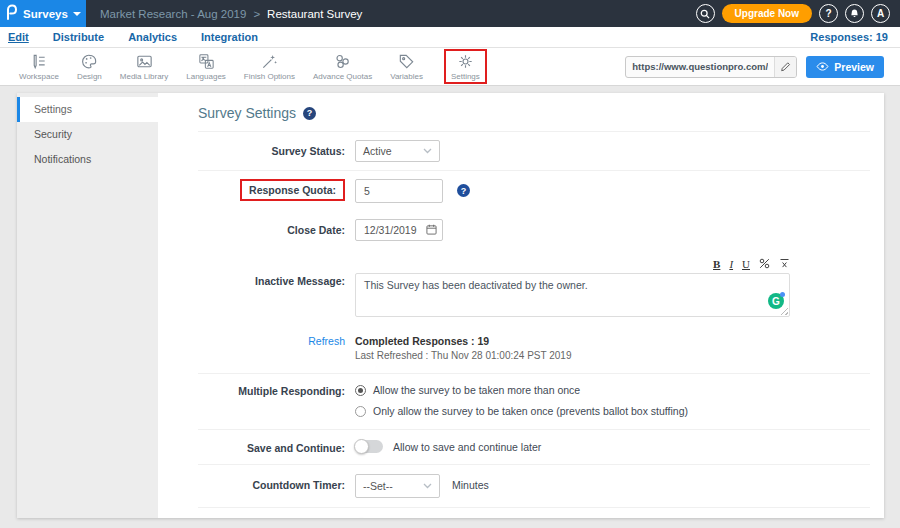 Image resolution: width=900 pixels, height=528 pixels. I want to click on grammarly-icon: G, so click(776, 301).